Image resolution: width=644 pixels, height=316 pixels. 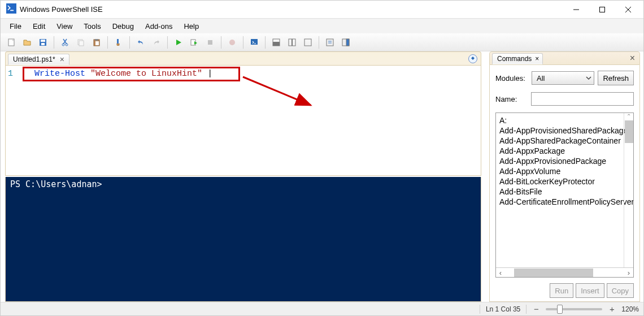 I want to click on paste-icon, so click(x=97, y=42).